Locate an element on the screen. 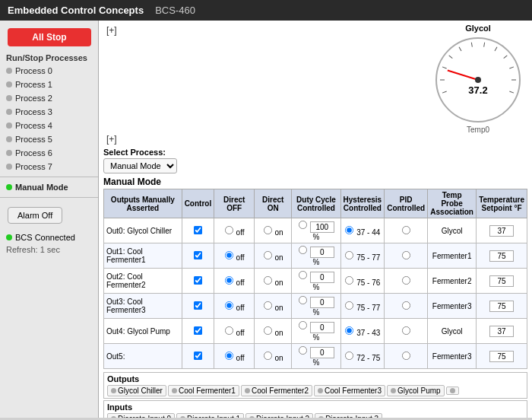 The width and height of the screenshot is (532, 420). process4-label: Process 4 is located at coordinates (33, 126).